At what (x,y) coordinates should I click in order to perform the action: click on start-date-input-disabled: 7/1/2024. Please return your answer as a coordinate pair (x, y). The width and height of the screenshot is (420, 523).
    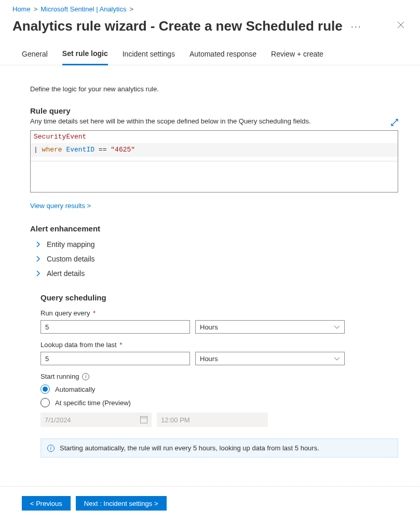
    Looking at the image, I should click on (96, 420).